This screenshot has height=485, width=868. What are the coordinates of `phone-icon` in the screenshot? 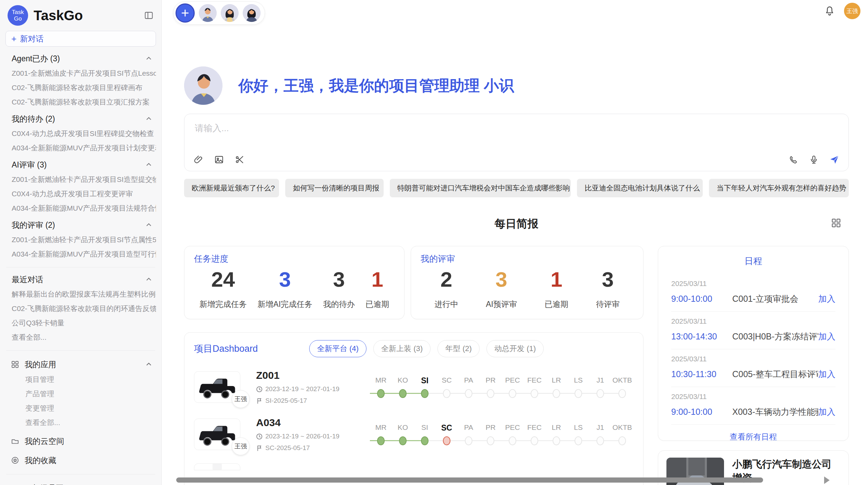 It's located at (793, 160).